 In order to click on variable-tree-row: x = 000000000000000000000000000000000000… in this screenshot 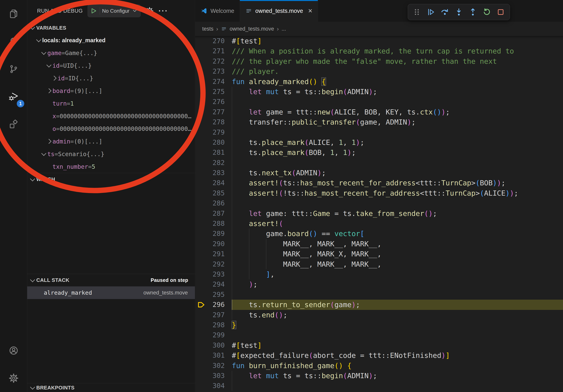, I will do `click(111, 116)`.